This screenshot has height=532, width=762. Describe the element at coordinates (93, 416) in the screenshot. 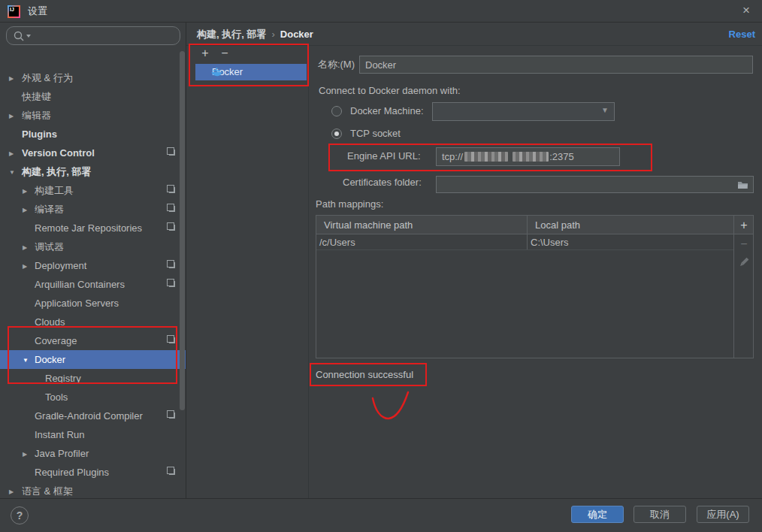

I see `sidebar-item-gradle-android-compiler: Gradle-Android Compiler` at that location.